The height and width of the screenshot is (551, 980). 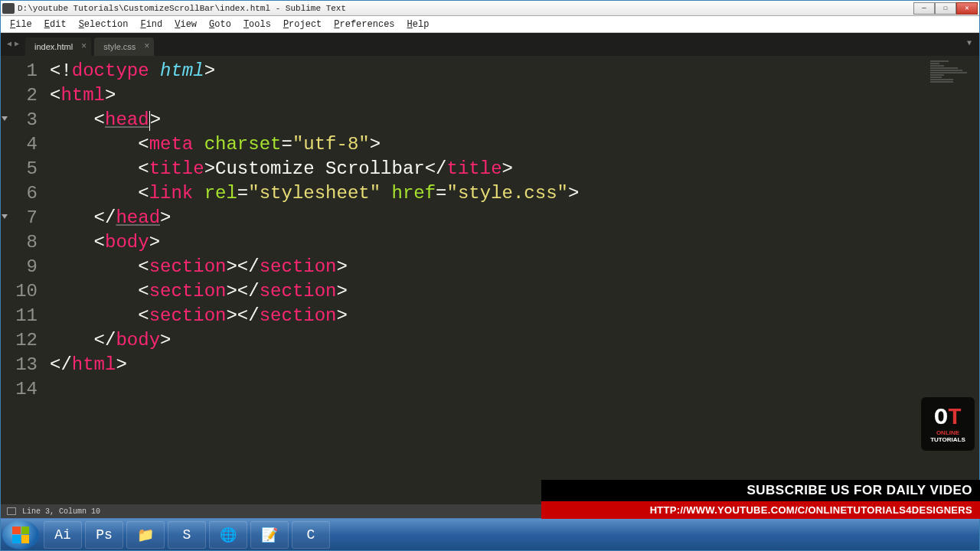 What do you see at coordinates (185, 24) in the screenshot?
I see `menu-view: View` at bounding box center [185, 24].